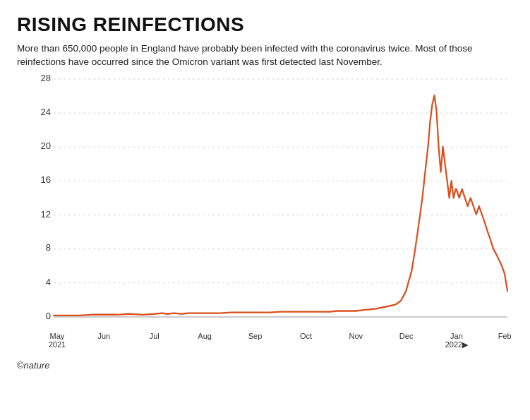 This screenshot has width=530, height=420. What do you see at coordinates (306, 336) in the screenshot?
I see `x-label-oct: Oct` at bounding box center [306, 336].